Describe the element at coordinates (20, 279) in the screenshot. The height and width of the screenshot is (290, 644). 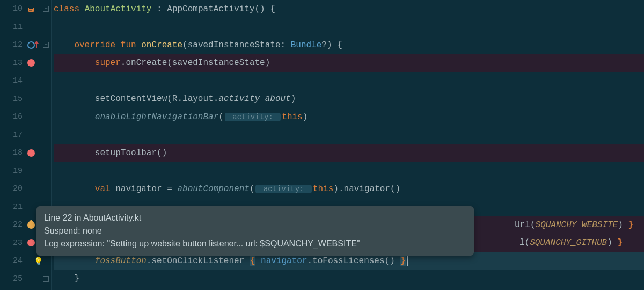
I see `gutter-row: 25` at that location.